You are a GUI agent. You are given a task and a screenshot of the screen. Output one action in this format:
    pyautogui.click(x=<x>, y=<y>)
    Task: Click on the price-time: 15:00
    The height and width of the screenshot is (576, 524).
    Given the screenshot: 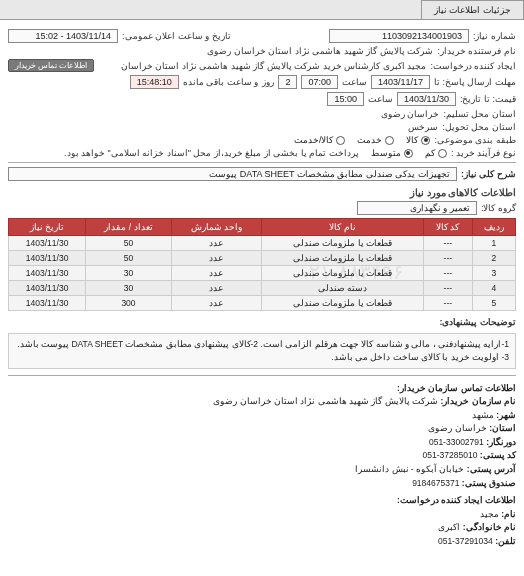 What is the action you would take?
    pyautogui.click(x=346, y=99)
    